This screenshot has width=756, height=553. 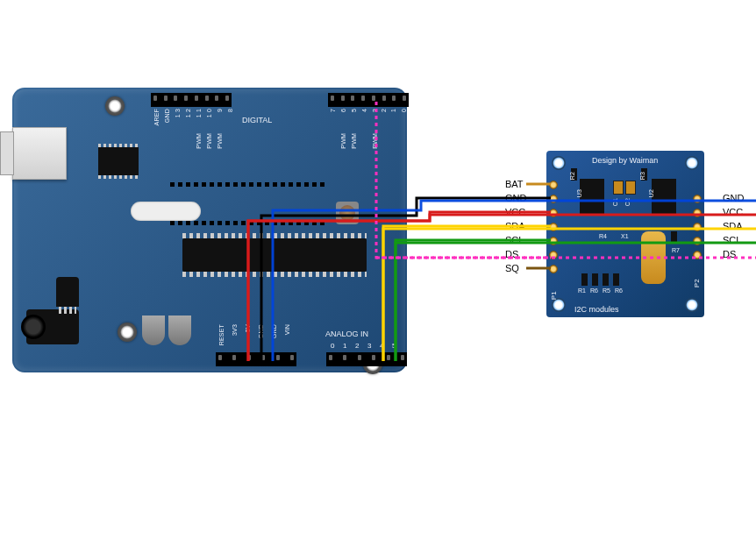 What do you see at coordinates (198, 113) in the screenshot?
I see `pin-label: 1 1` at bounding box center [198, 113].